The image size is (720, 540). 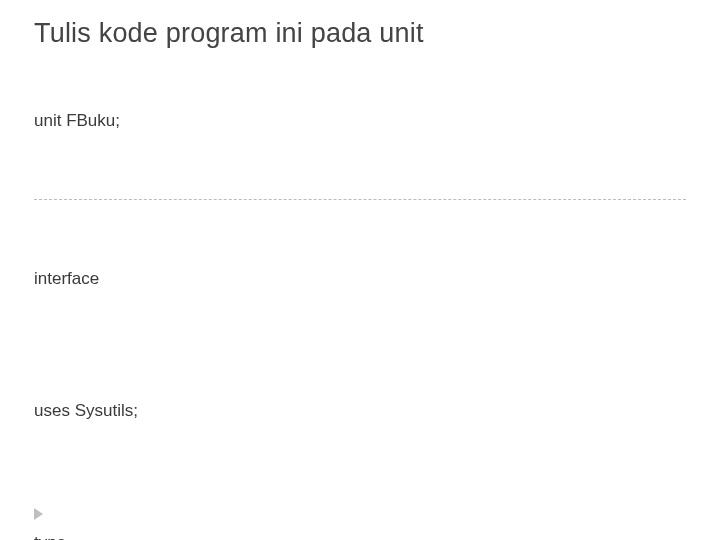 I want to click on divider, so click(x=360, y=200).